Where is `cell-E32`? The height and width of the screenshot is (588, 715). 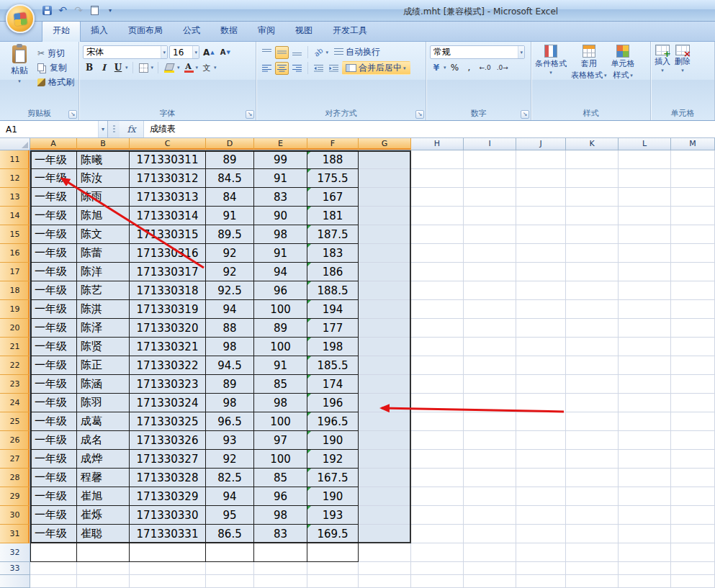
cell-E32 is located at coordinates (281, 553).